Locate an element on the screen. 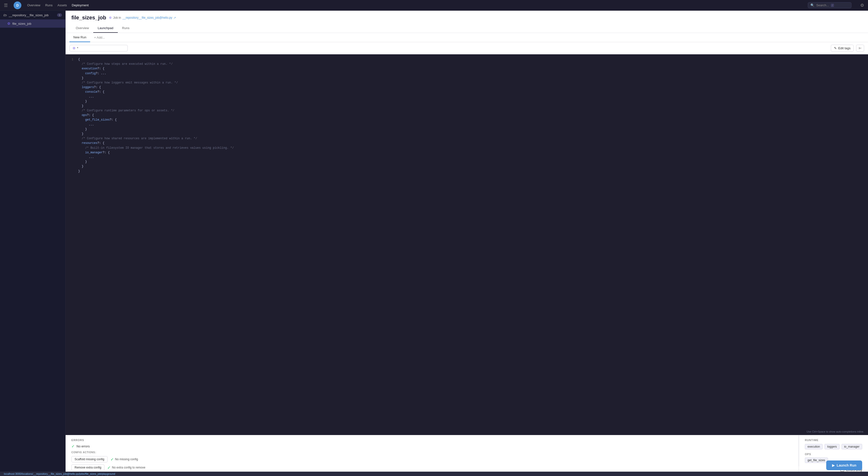  search-bar: 🔍 Search... / is located at coordinates (830, 5).